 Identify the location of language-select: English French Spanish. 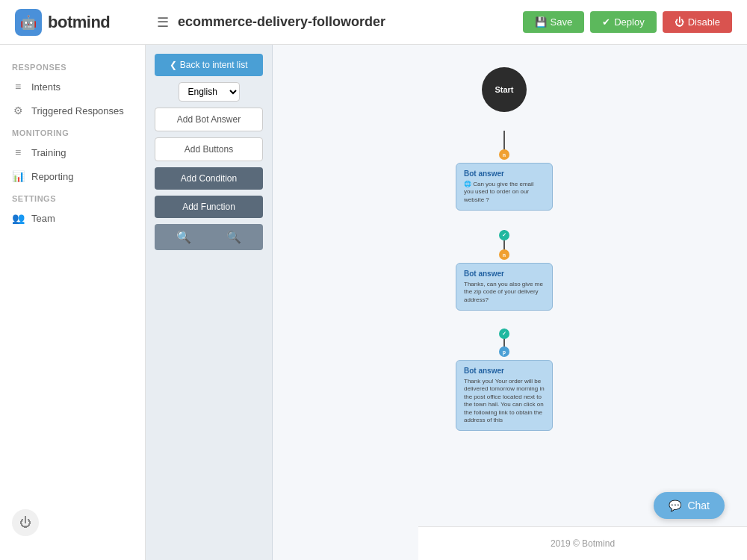
(209, 92).